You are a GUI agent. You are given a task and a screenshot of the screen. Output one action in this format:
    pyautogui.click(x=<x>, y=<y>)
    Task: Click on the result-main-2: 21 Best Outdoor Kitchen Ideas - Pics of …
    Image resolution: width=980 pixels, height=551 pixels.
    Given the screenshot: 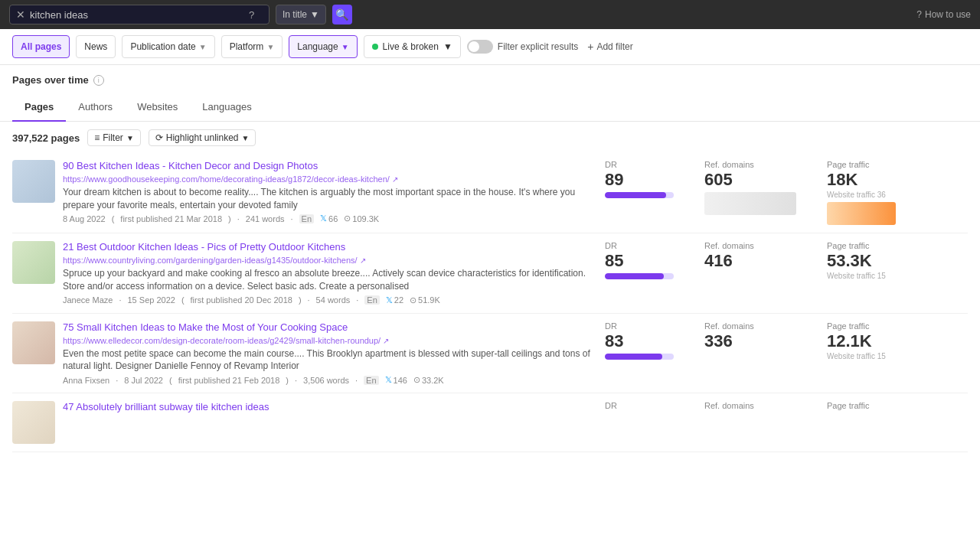 What is the action you would take?
    pyautogui.click(x=302, y=272)
    